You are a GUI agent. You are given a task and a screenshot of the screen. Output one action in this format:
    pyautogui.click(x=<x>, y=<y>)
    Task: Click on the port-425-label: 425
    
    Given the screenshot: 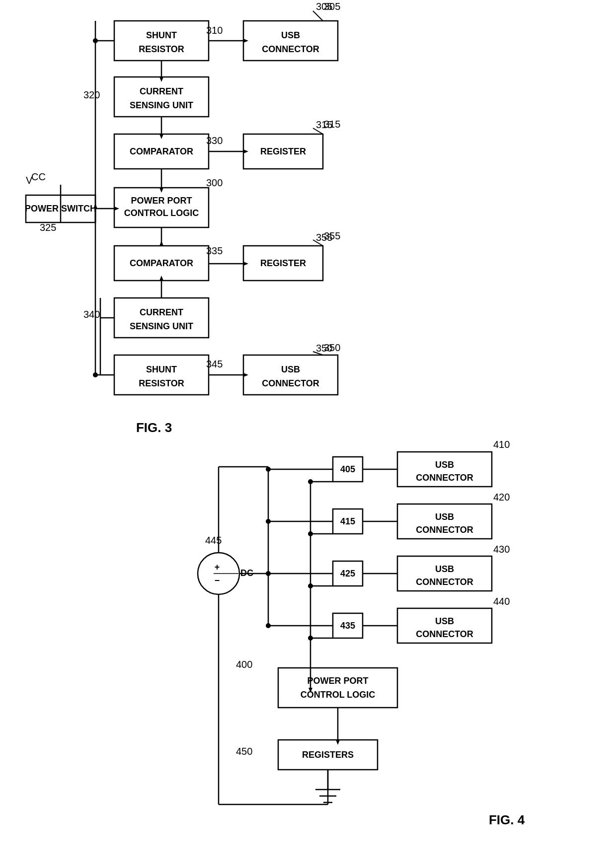 What is the action you would take?
    pyautogui.click(x=348, y=574)
    